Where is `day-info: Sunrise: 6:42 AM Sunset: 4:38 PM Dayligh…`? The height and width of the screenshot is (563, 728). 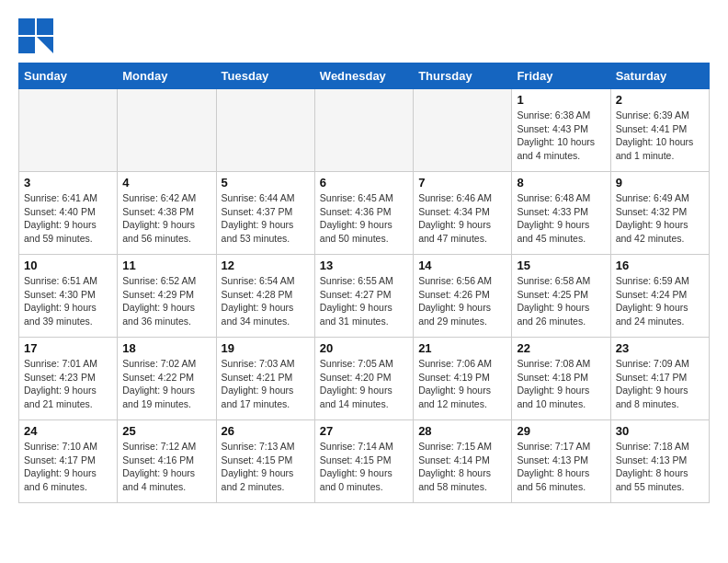 day-info: Sunrise: 6:42 AM Sunset: 4:38 PM Dayligh… is located at coordinates (166, 219).